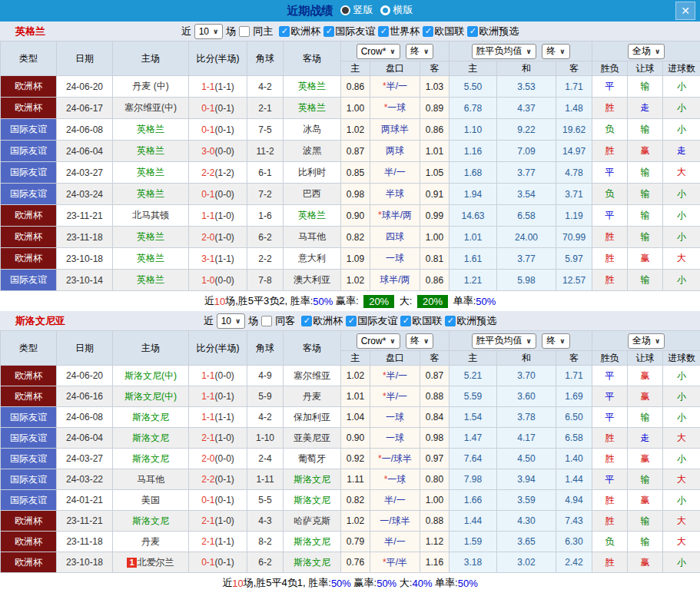  I want to click on corner-count: 5-5, so click(266, 501).